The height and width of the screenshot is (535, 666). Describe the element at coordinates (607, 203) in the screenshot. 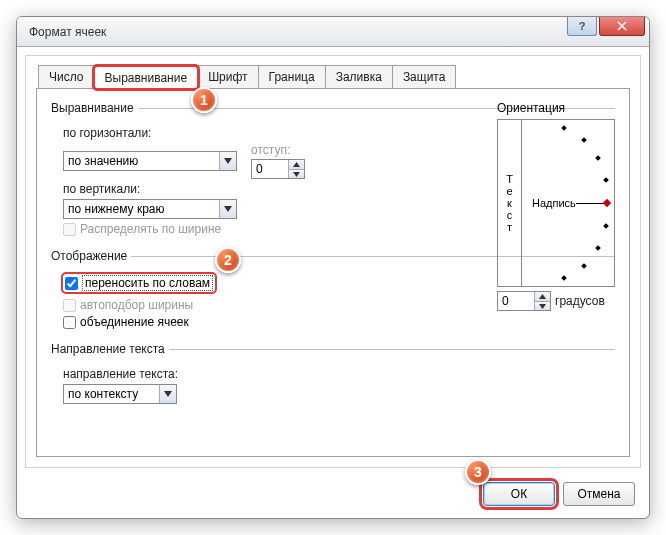

I see `dial-dot-active` at that location.